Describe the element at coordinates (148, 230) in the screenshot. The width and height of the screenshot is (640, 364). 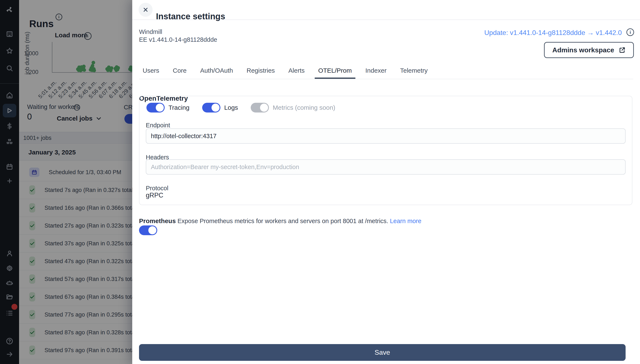
I see `prometheus-toggle` at that location.